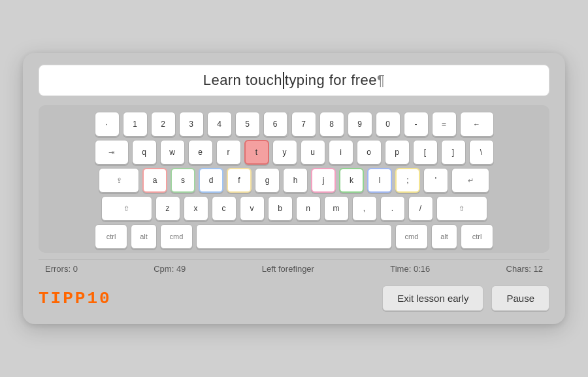  Describe the element at coordinates (267, 180) in the screenshot. I see `key-g: g` at that location.